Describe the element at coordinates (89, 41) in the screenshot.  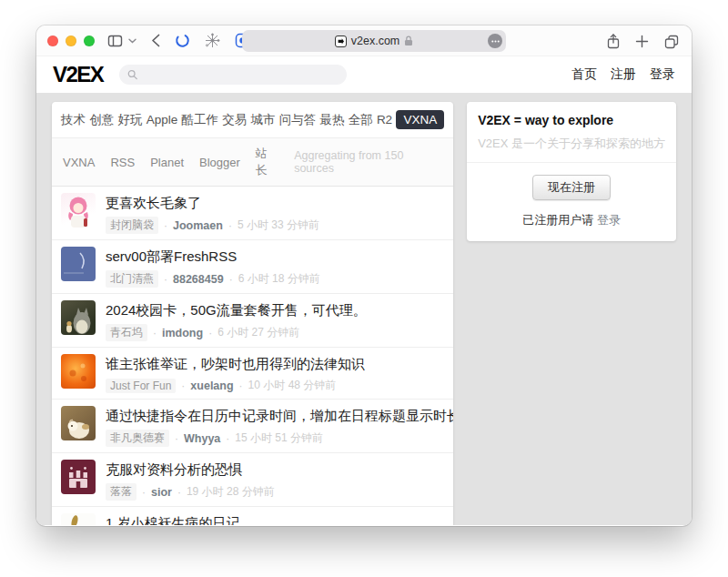
I see `zoom-window-button` at that location.